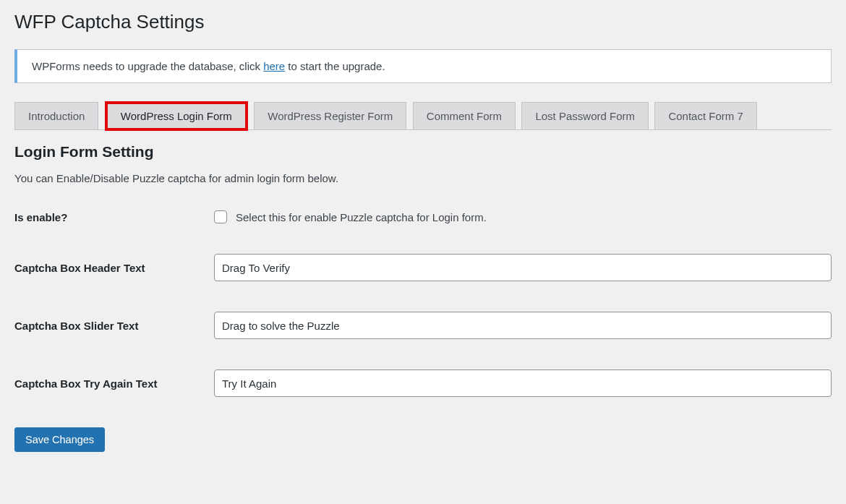 This screenshot has height=504, width=846. Describe the element at coordinates (464, 116) in the screenshot. I see `tab-comment-form: Comment Form` at that location.